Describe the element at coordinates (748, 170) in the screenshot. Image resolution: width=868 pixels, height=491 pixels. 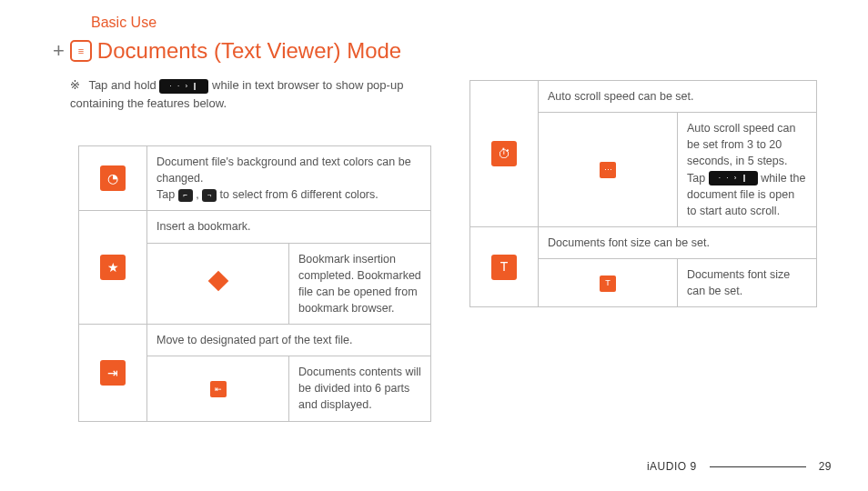
I see `feature-sub-desc: Auto scroll speed can be set from 3 to 2…` at that location.